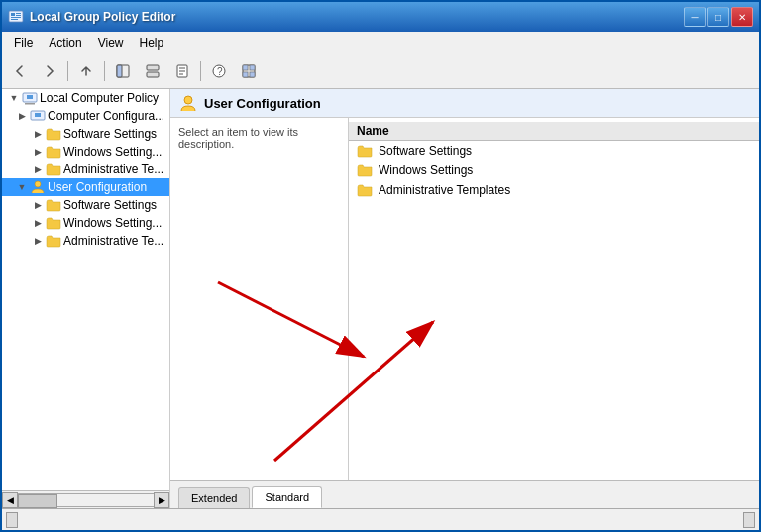  What do you see at coordinates (38, 187) in the screenshot?
I see `user-config-icon` at bounding box center [38, 187].